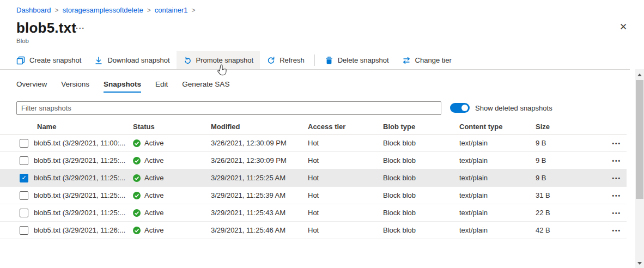 The image size is (644, 268). Describe the element at coordinates (123, 86) in the screenshot. I see `tab-bar: Overview Versions Snapshots Edit Generat…` at that location.